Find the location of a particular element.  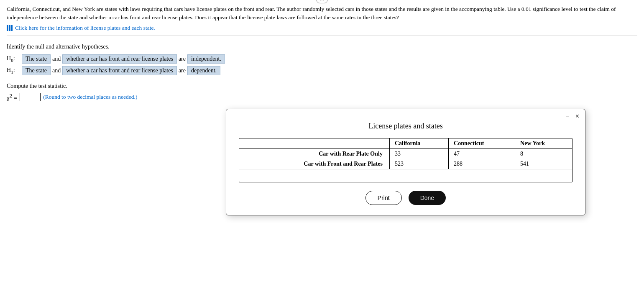

h1-subject-box: The state is located at coordinates (36, 71).